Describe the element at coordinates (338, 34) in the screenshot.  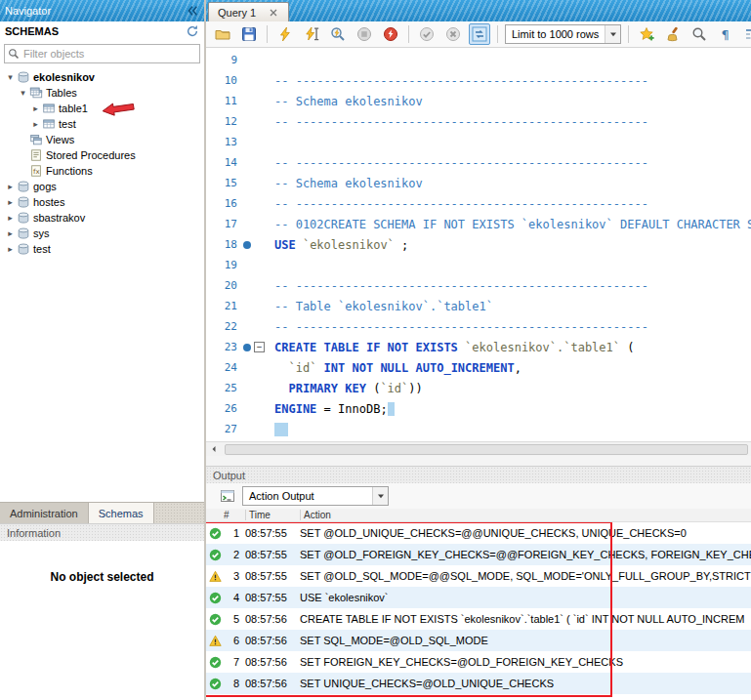
I see `explain-button` at that location.